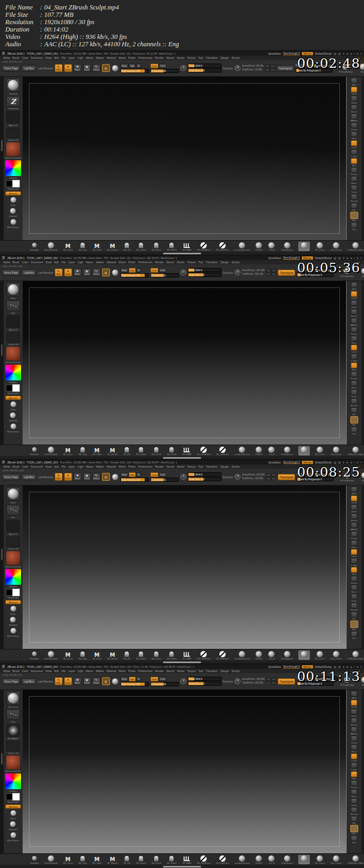  I want to click on right-shelf-scale: Scale, so click(354, 394).